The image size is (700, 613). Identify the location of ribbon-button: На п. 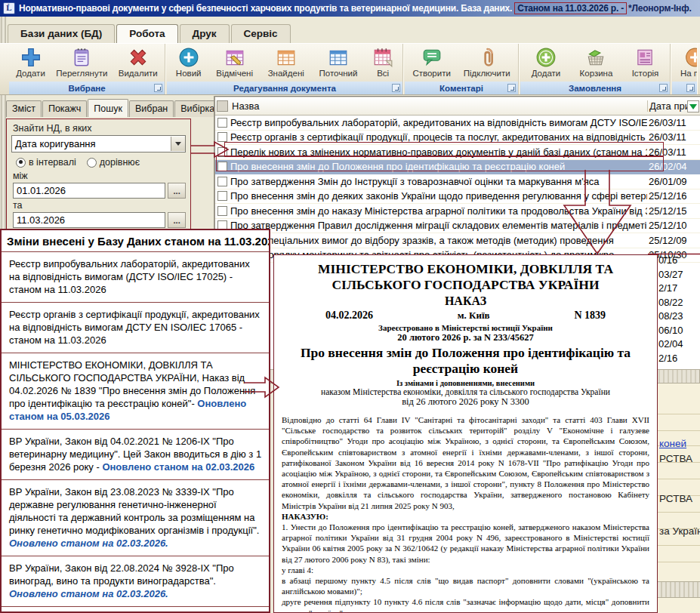
(687, 62).